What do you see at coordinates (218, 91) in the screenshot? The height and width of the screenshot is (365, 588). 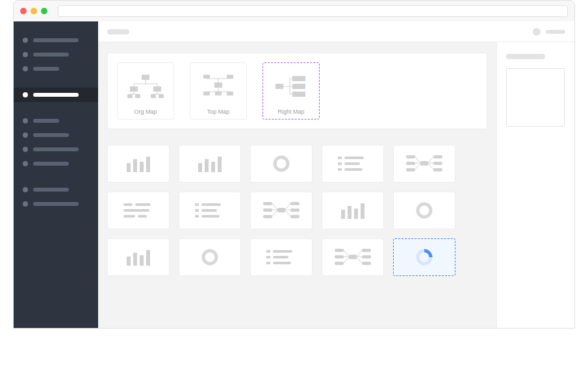 I see `map-card-top: Top Map` at bounding box center [218, 91].